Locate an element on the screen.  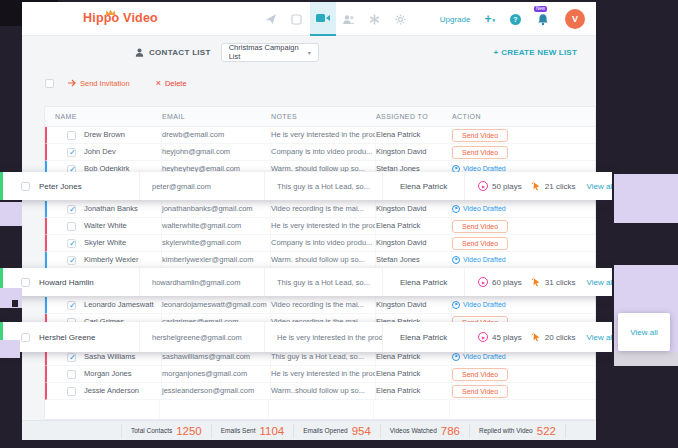
contact-list-header: CONTACT LIST Christmas Campaign List ▾ +… is located at coordinates (309, 52).